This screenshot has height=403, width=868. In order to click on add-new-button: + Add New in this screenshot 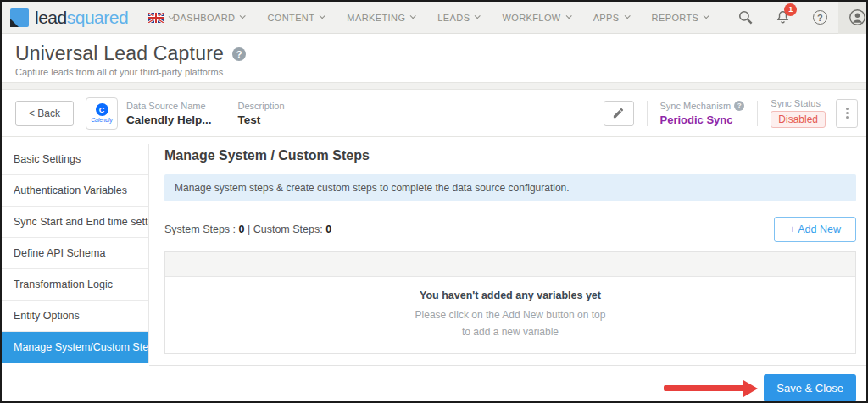, I will do `click(815, 229)`.